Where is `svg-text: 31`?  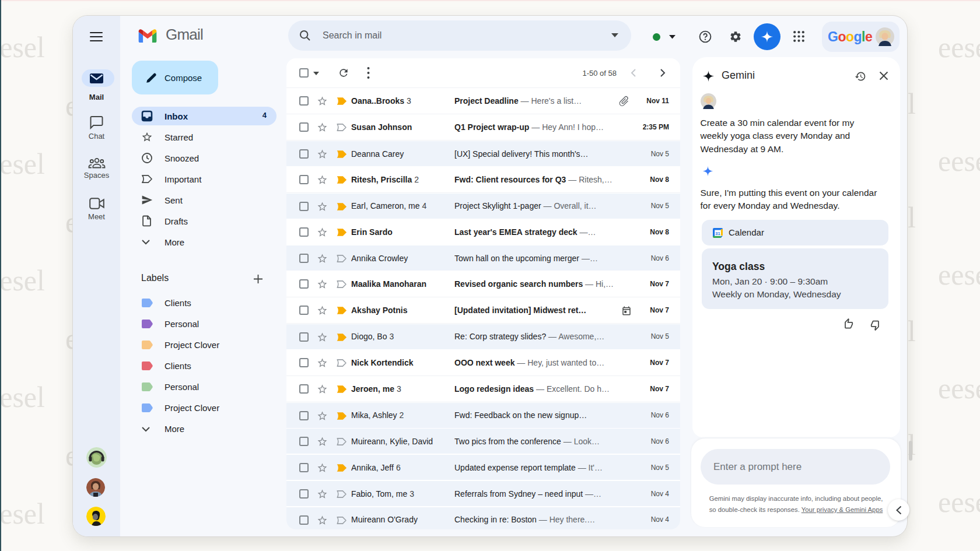
svg-text: 31 is located at coordinates (718, 233).